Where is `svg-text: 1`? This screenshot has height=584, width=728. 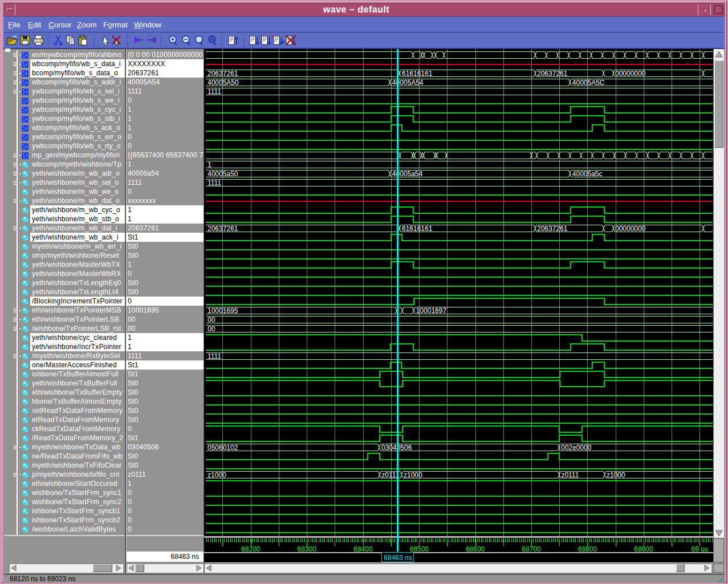
svg-text: 1 is located at coordinates (210, 165).